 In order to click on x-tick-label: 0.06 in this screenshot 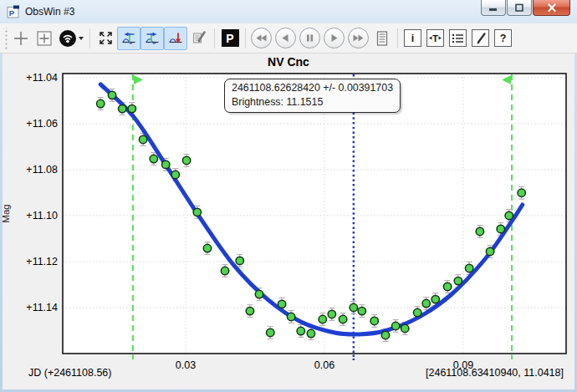, I will do `click(324, 365)`.